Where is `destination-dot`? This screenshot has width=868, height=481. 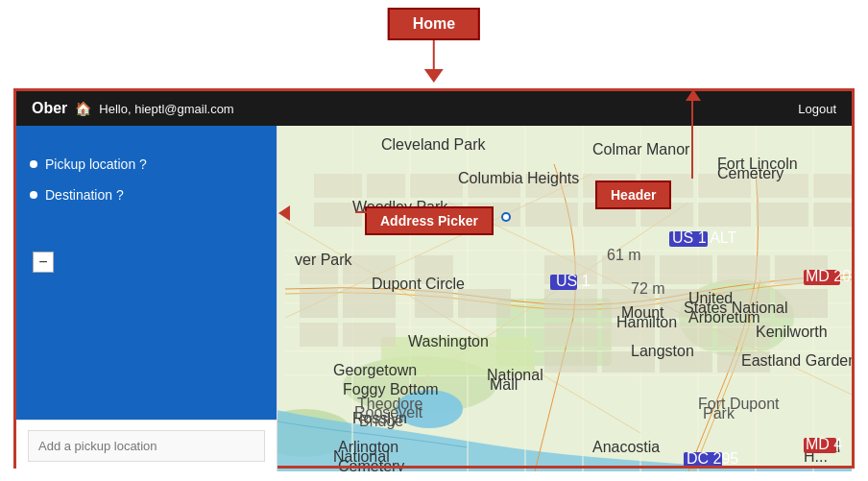
destination-dot is located at coordinates (34, 195).